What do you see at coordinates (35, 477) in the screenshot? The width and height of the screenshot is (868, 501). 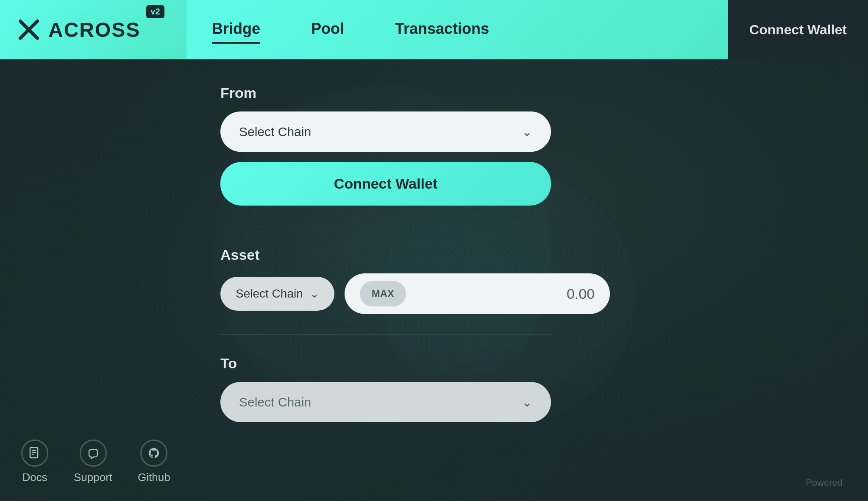 I see `docs-label: Docs` at bounding box center [35, 477].